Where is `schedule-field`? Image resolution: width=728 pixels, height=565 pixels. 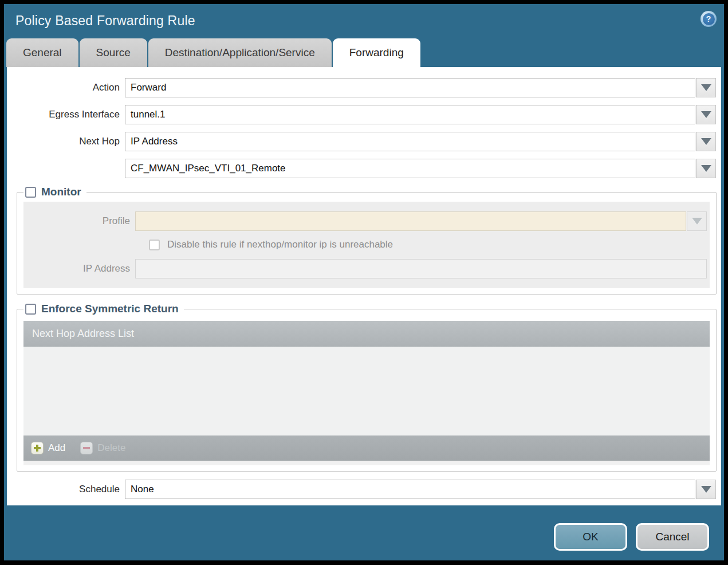 schedule-field is located at coordinates (410, 489).